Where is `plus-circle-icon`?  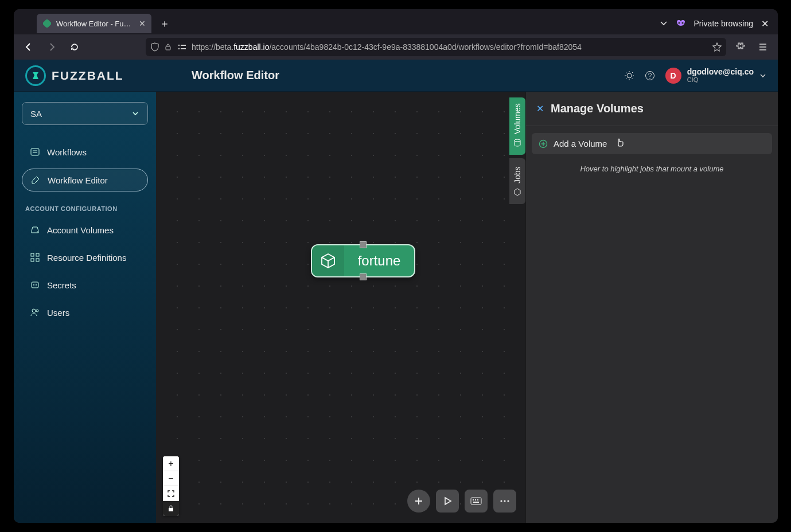 plus-circle-icon is located at coordinates (543, 144).